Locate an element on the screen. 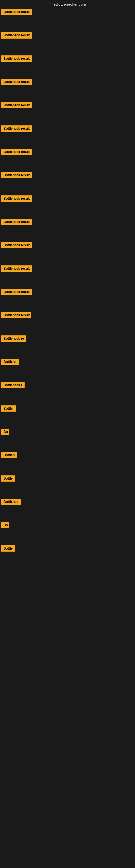 The height and width of the screenshot is (868, 135). bottleneck-badge-20: Bottlen is located at coordinates (9, 455).